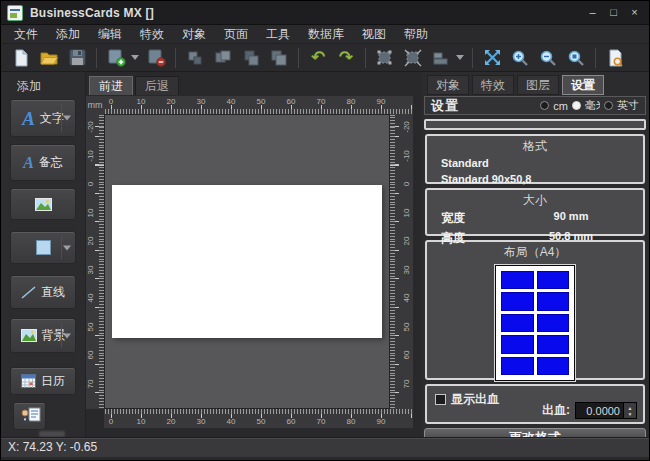 This screenshot has height=461, width=650. Describe the element at coordinates (152, 34) in the screenshot. I see `menu-item-effects: 特效` at that location.